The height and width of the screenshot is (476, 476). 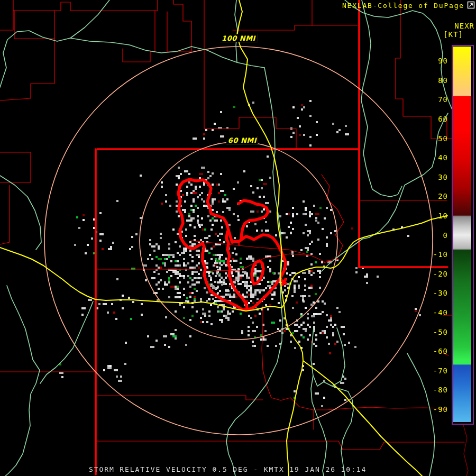 What do you see at coordinates (463, 235) in the screenshot?
I see `colorbar` at bounding box center [463, 235].